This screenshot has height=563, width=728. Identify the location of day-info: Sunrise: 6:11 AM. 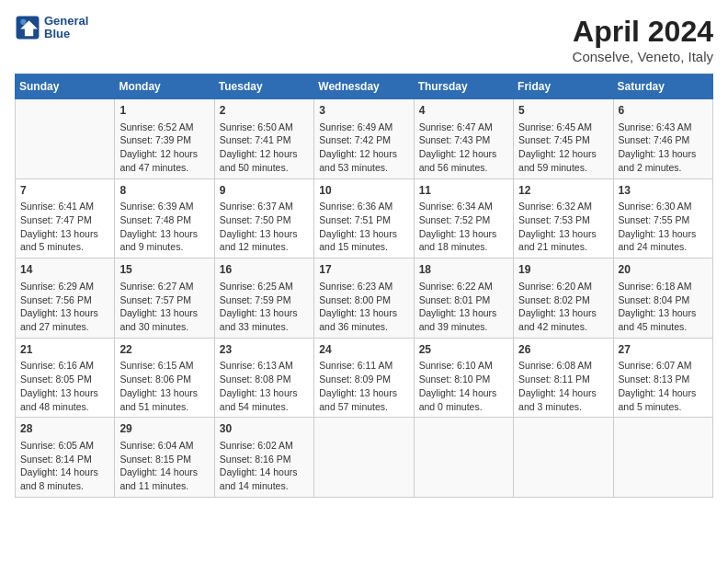
(364, 366).